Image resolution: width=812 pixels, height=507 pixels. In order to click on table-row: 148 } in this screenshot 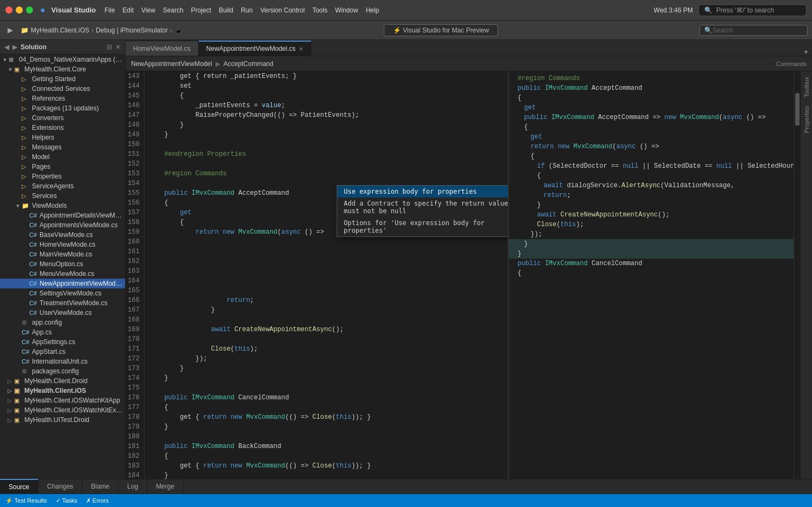, I will do `click(317, 125)`.